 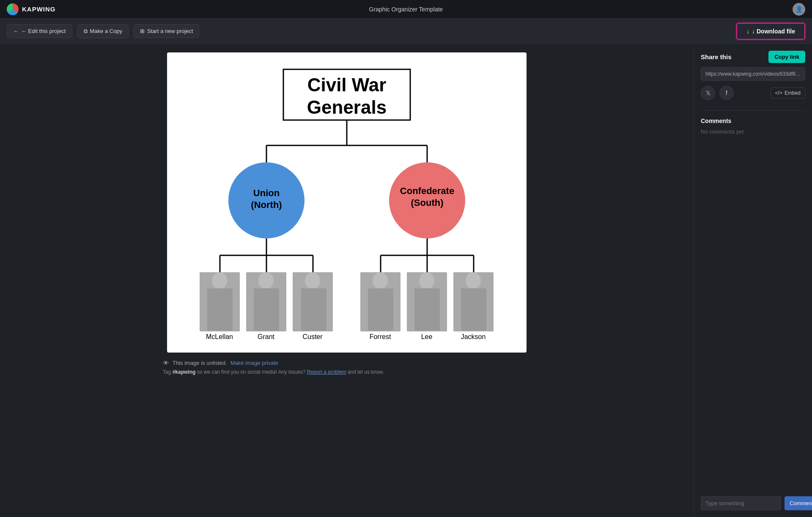 I want to click on comment-input, so click(x=741, y=503).